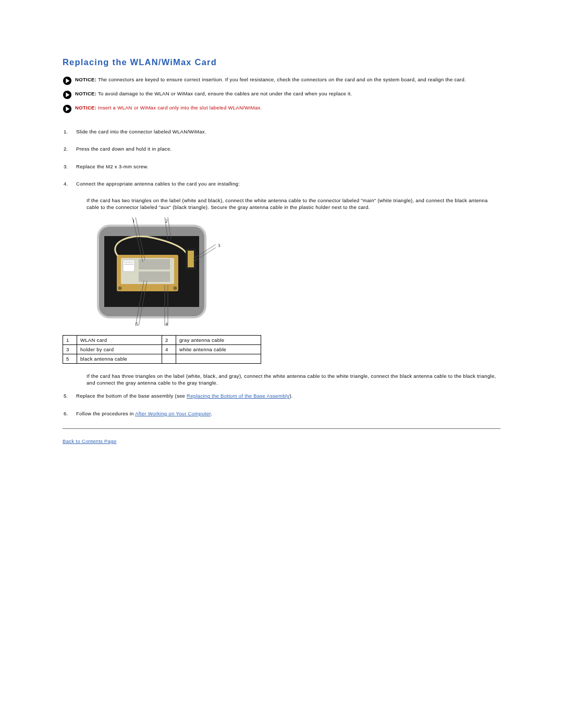 Image resolution: width=563 pixels, height=728 pixels. What do you see at coordinates (287, 131) in the screenshot?
I see `step-1: Slide the card into the connector labele…` at bounding box center [287, 131].